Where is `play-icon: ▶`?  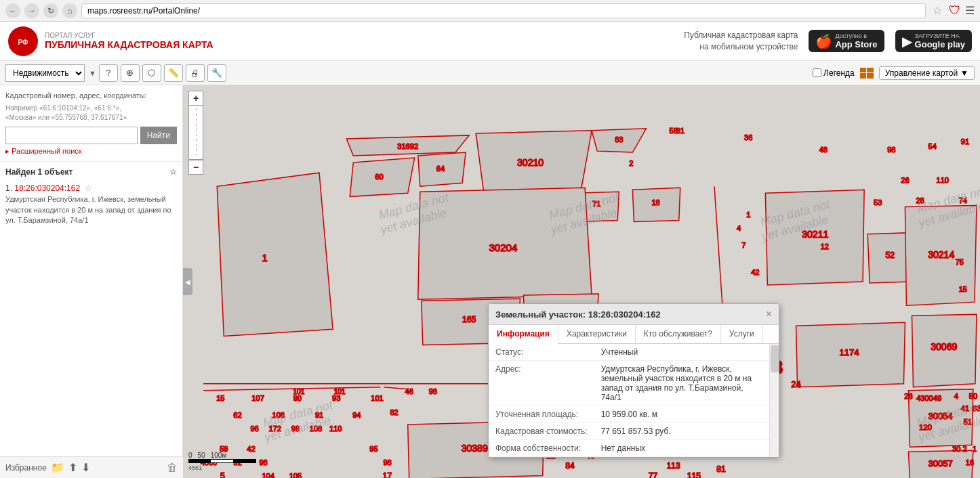
play-icon: ▶ is located at coordinates (907, 41).